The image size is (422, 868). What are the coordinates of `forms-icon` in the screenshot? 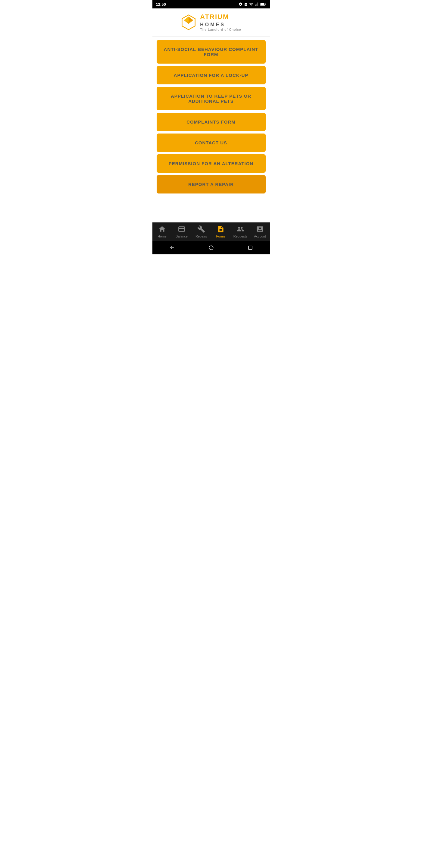 It's located at (221, 229).